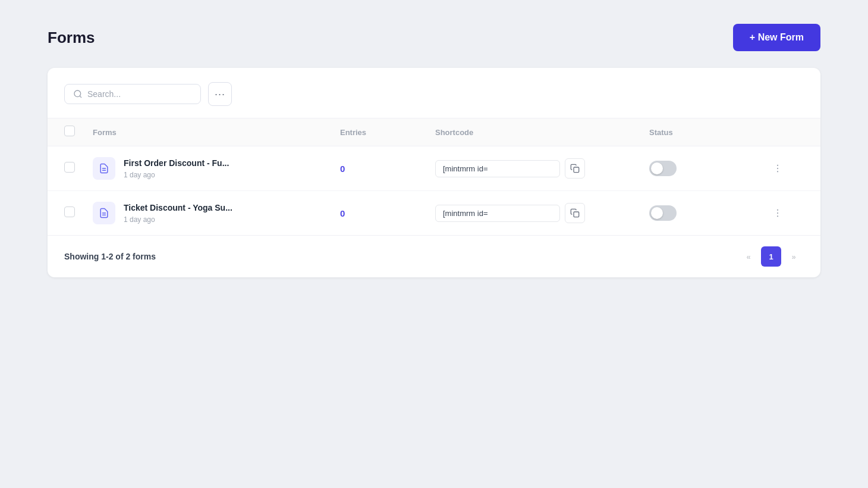 This screenshot has height=488, width=868. Describe the element at coordinates (434, 169) in the screenshot. I see `table-row: First Order Discount - Fu... 1 day ago 0` at that location.